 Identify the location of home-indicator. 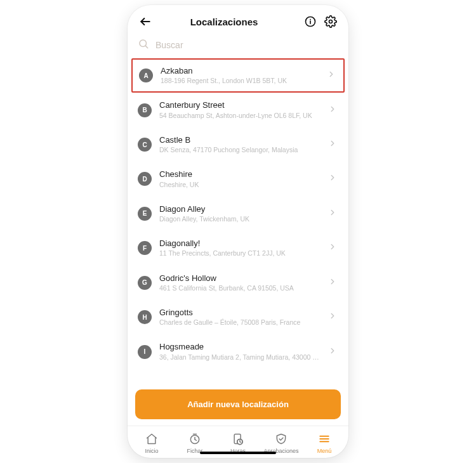
(238, 453).